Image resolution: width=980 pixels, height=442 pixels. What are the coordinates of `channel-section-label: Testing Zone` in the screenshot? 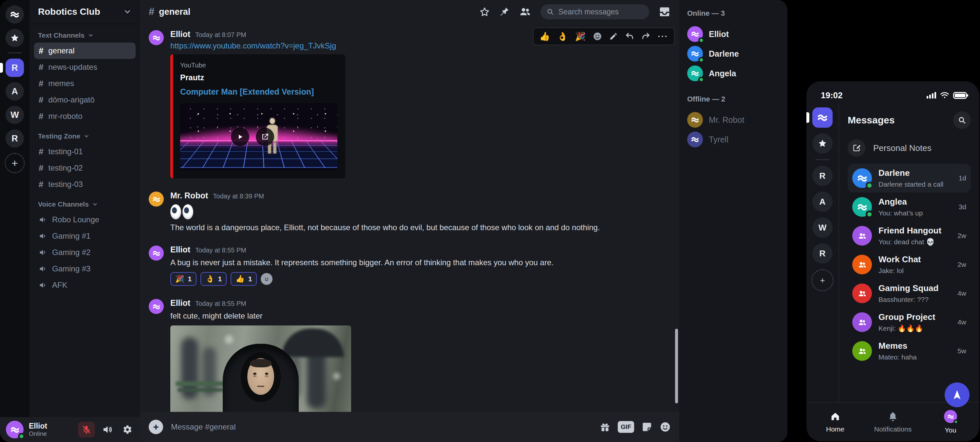 It's located at (85, 136).